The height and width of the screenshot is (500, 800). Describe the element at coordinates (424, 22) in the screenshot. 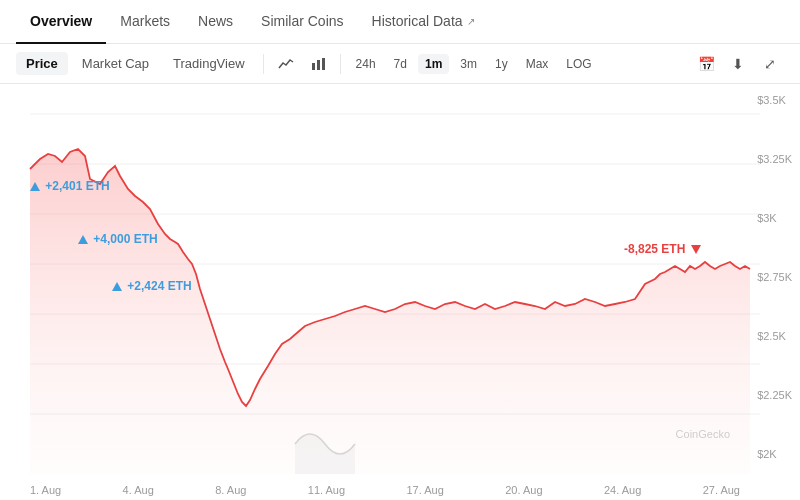

I see `tab-historical-data: Historical Data ↗` at that location.